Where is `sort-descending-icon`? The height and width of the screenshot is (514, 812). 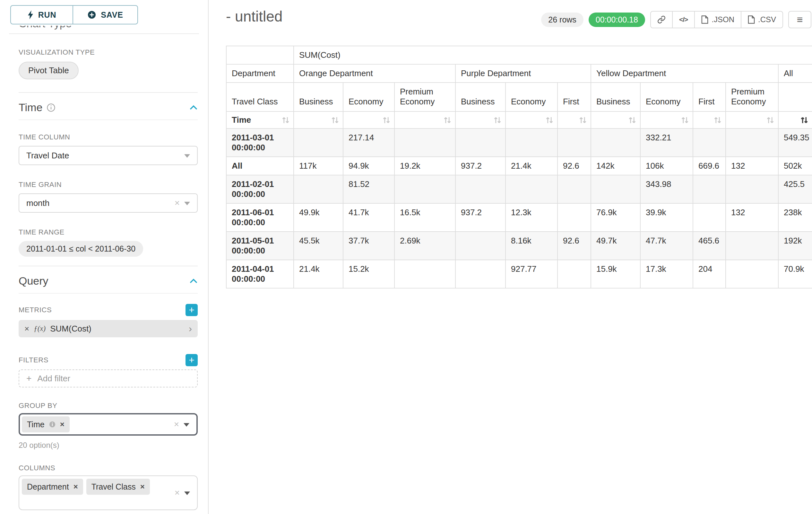 sort-descending-icon is located at coordinates (805, 120).